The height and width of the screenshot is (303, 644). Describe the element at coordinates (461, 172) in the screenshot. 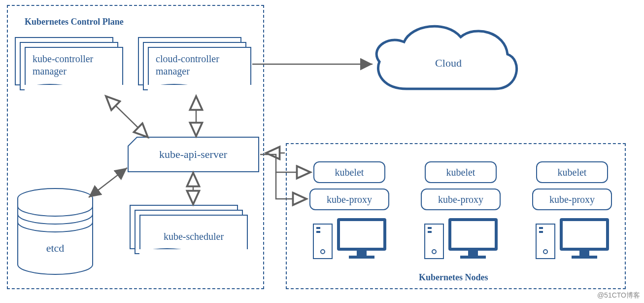

I see `node2-kubelet-box: kubelet` at that location.